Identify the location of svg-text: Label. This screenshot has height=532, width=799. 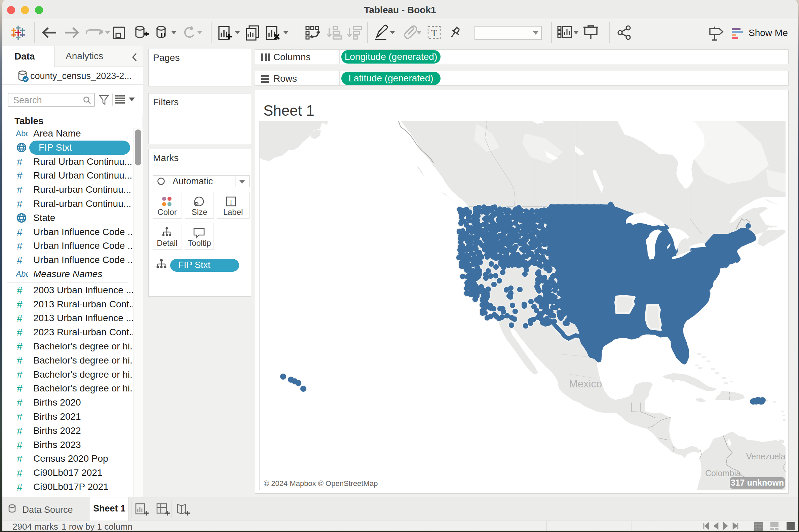
(233, 212).